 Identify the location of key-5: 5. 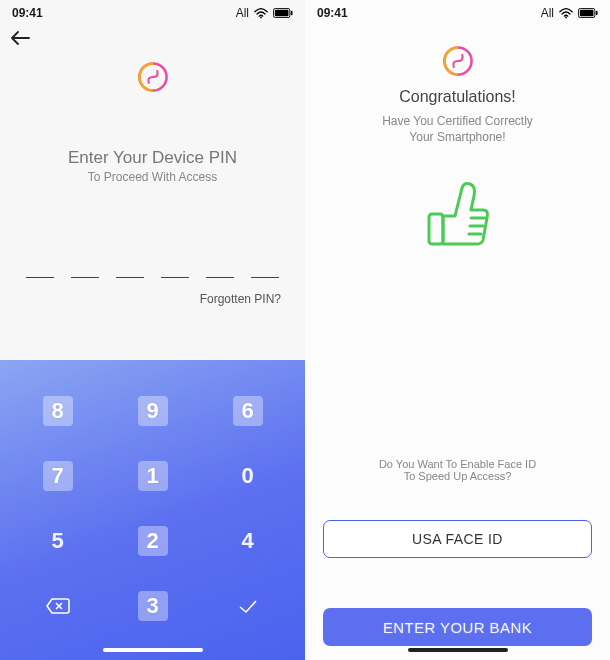
(58, 541).